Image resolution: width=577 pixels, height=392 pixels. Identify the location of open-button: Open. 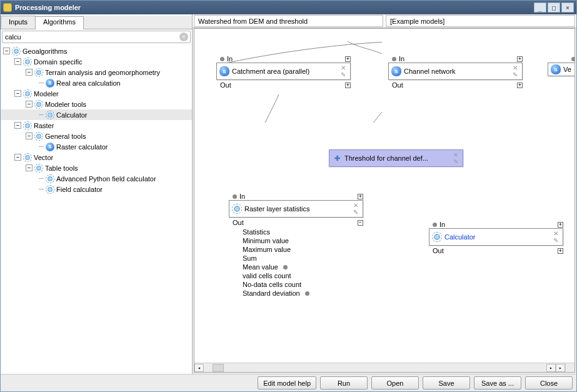
(395, 383).